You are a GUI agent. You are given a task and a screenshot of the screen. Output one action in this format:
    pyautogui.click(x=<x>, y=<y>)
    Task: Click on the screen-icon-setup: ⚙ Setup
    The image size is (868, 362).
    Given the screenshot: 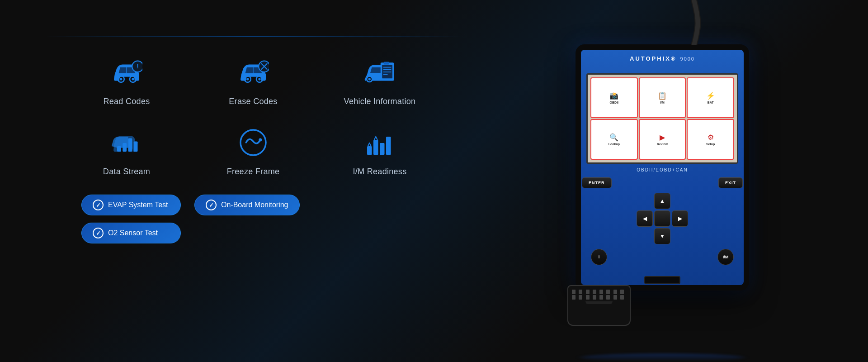 What is the action you would take?
    pyautogui.click(x=711, y=139)
    